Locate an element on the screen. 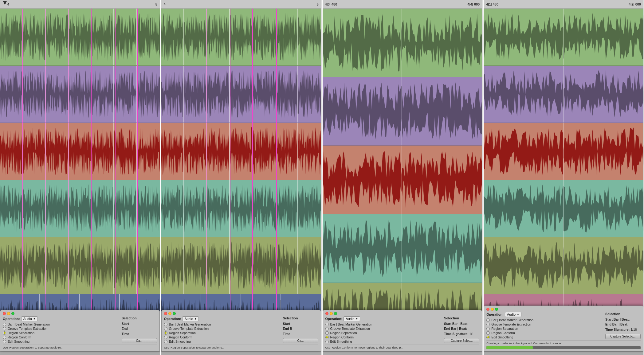 The height and width of the screenshot is (355, 644). selection-line is located at coordinates (184, 180).